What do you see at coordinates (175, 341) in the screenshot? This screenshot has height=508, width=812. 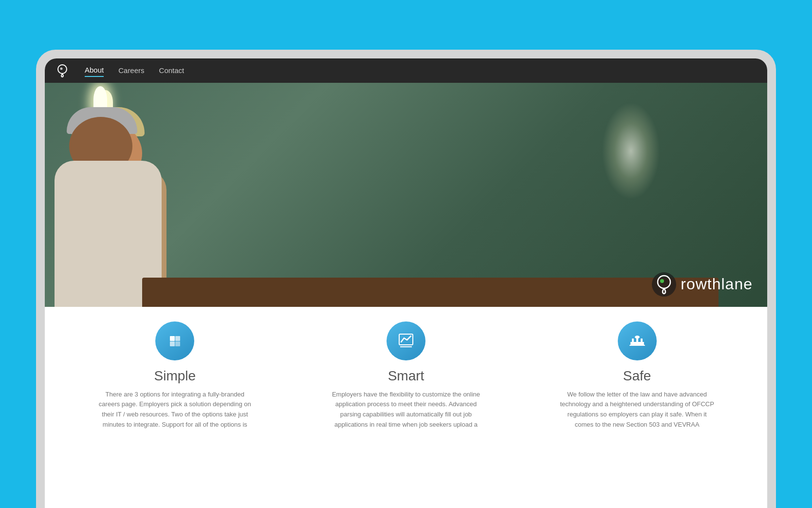 I see `cube-icon` at bounding box center [175, 341].